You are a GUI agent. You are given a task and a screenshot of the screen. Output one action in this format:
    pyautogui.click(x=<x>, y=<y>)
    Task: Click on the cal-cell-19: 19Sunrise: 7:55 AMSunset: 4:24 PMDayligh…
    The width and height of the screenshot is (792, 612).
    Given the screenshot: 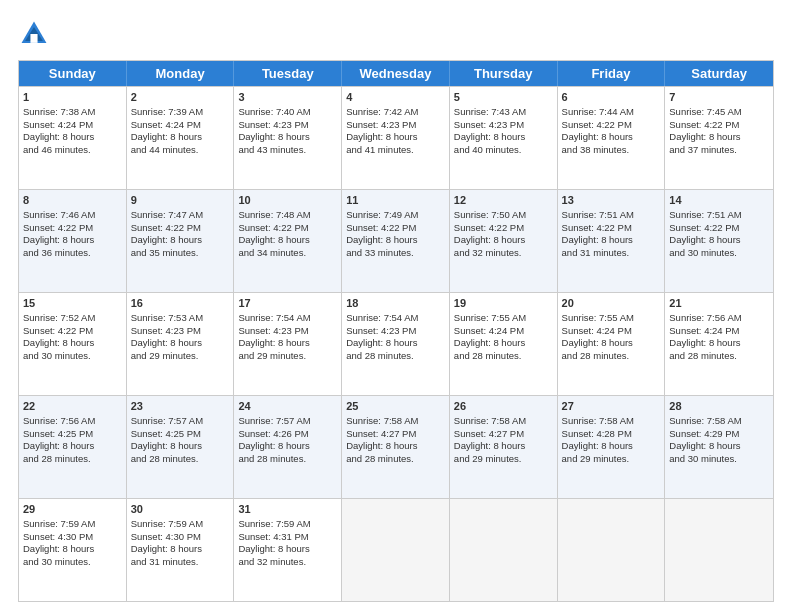 What is the action you would take?
    pyautogui.click(x=504, y=344)
    